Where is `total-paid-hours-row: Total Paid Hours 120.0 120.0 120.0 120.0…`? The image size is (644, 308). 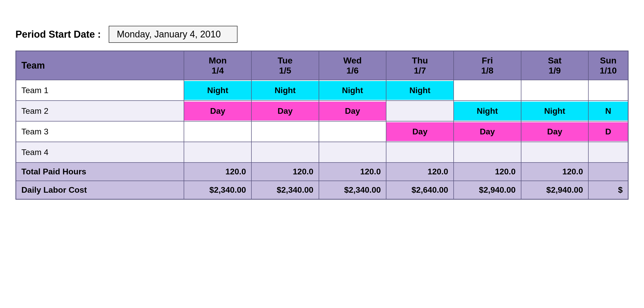 total-paid-hours-row: Total Paid Hours 120.0 120.0 120.0 120.0… is located at coordinates (322, 172).